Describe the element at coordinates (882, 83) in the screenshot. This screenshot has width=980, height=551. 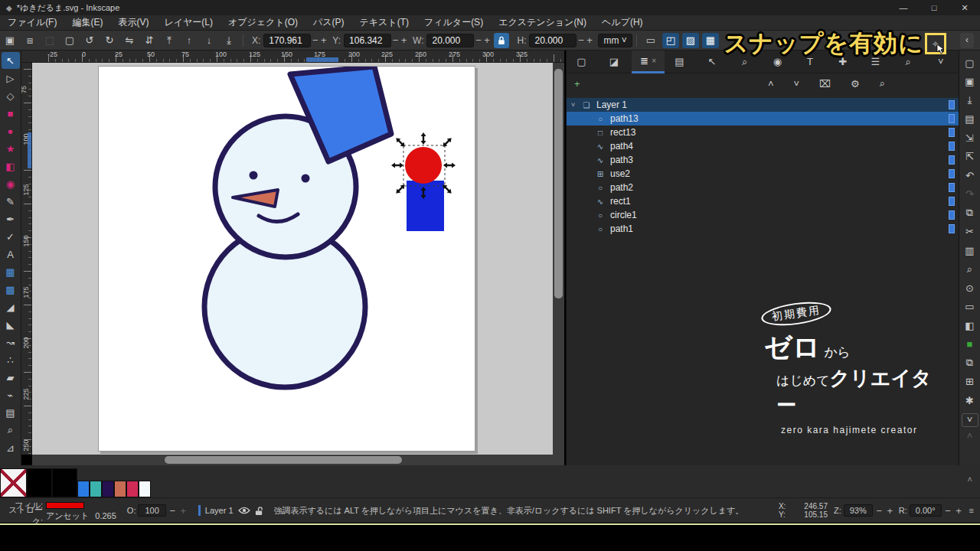
I see `search-layers-button: ⌕` at that location.